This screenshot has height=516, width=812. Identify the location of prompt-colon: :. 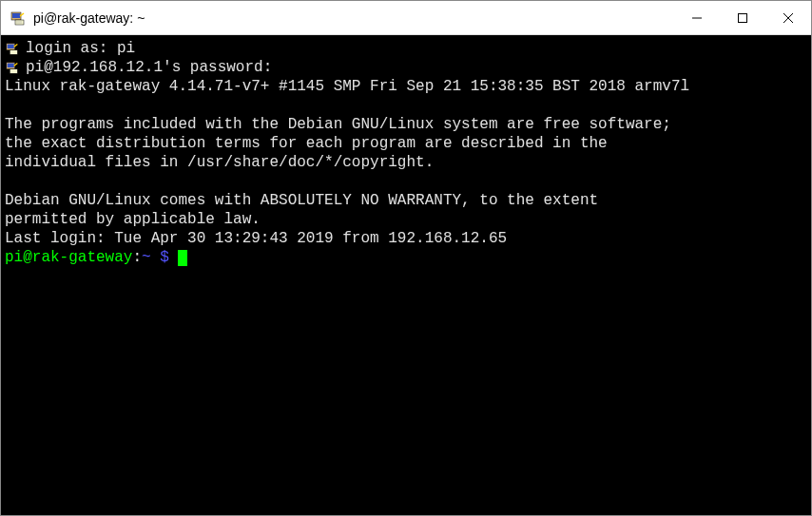
(137, 258).